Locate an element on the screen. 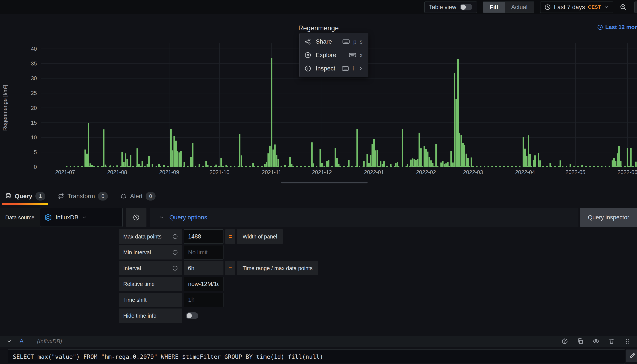 The image size is (637, 364). eye-icon is located at coordinates (596, 341).